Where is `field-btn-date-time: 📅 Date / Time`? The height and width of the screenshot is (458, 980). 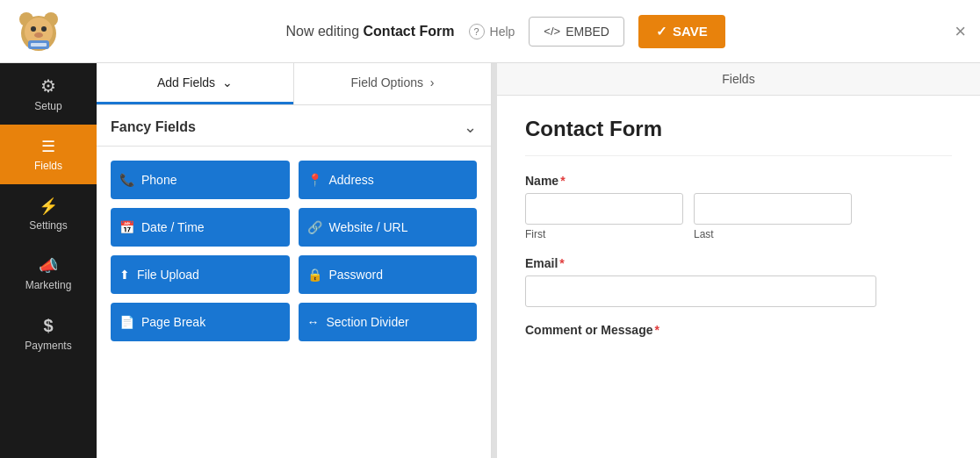 field-btn-date-time: 📅 Date / Time is located at coordinates (200, 227).